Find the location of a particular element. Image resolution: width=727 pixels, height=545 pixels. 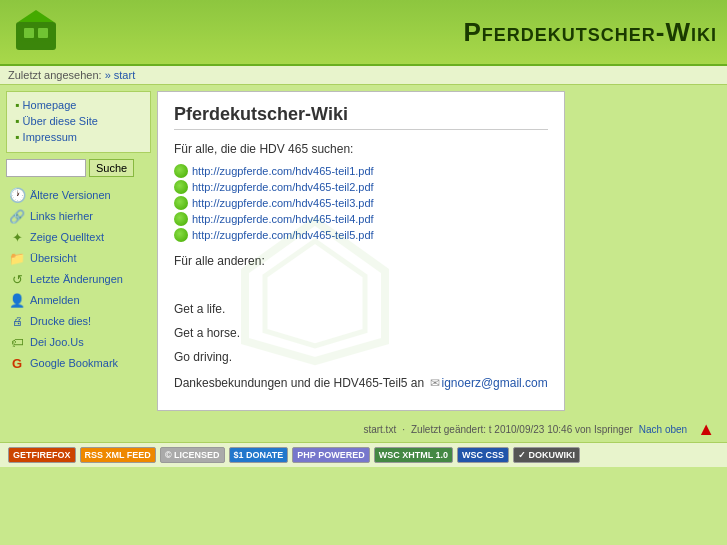

badge-cc: © LICENSED is located at coordinates (192, 455).